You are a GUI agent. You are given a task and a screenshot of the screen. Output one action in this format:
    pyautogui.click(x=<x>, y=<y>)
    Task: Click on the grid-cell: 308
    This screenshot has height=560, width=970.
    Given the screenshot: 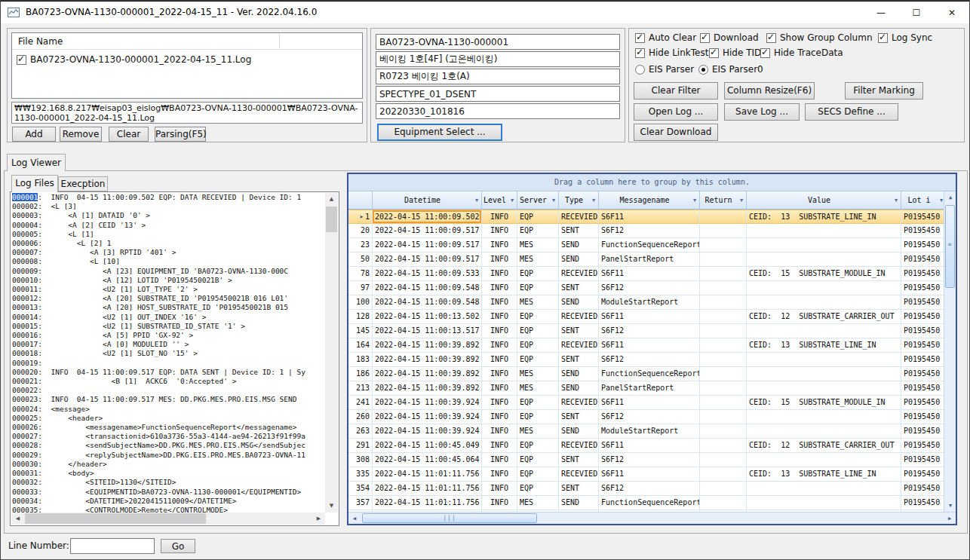 What is the action you would take?
    pyautogui.click(x=361, y=460)
    